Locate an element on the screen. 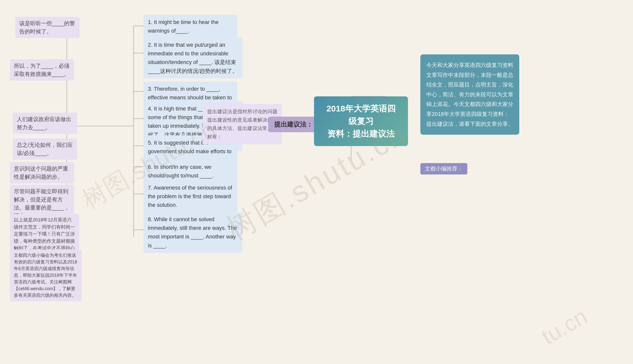 The height and width of the screenshot is (364, 633). right-node-2: 2. It is time that we put/urged an immed… is located at coordinates (193, 58).